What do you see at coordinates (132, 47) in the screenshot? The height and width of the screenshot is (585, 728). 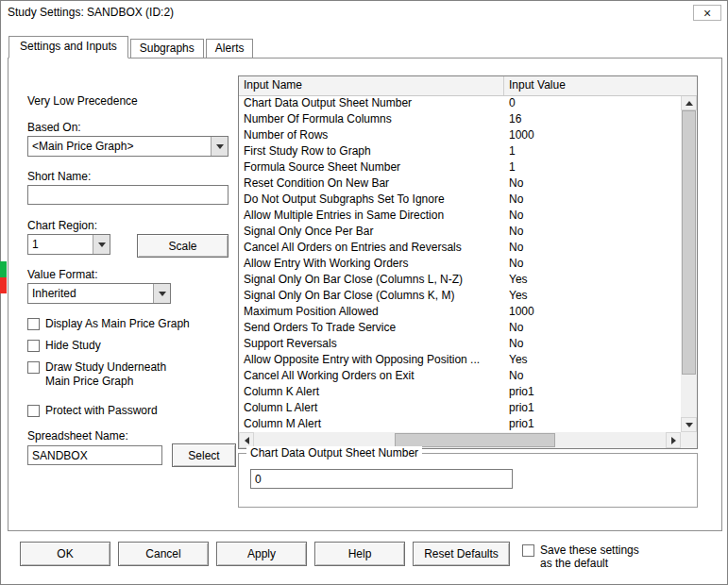 I see `tab-strip: Settings and Inputs Subgraphs Alerts` at bounding box center [132, 47].